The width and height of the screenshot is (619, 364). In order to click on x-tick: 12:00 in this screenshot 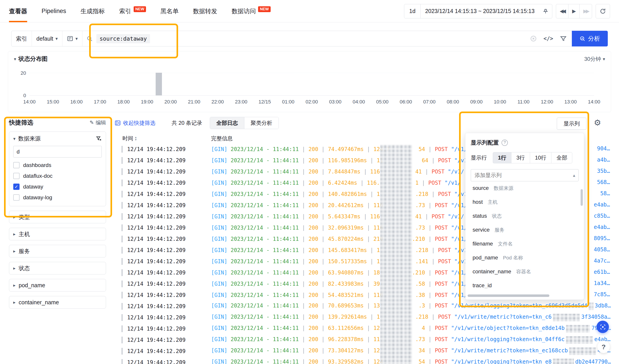, I will do `click(547, 102)`.